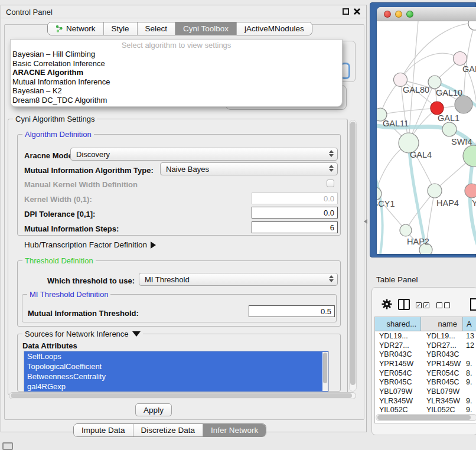 Image resolution: width=476 pixels, height=450 pixels. Describe the element at coordinates (399, 14) in the screenshot. I see `minimize-traffic-light-icon` at that location.